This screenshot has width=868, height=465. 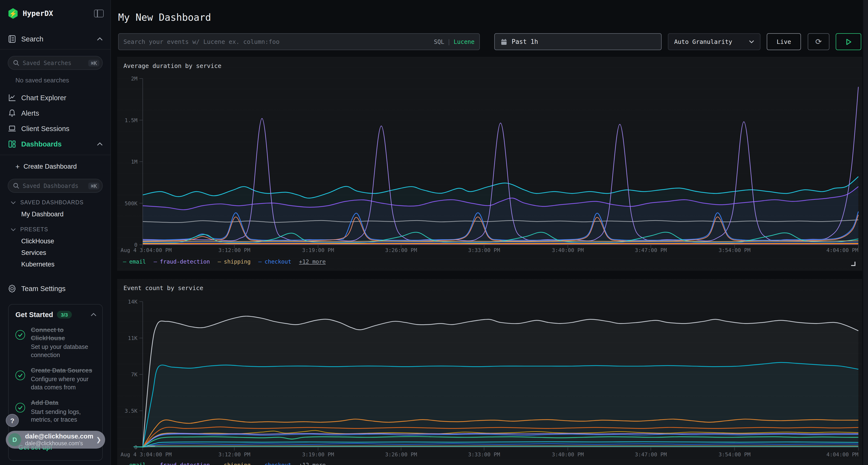 I want to click on user-menu: D dale@clickhouse.com dale@clickhouse.co…, so click(x=55, y=440).